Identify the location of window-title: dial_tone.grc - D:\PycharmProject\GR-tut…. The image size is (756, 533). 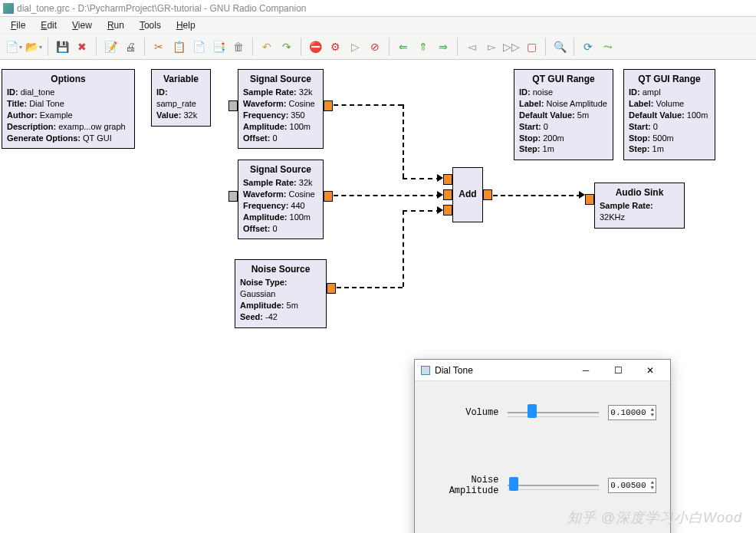
(161, 8).